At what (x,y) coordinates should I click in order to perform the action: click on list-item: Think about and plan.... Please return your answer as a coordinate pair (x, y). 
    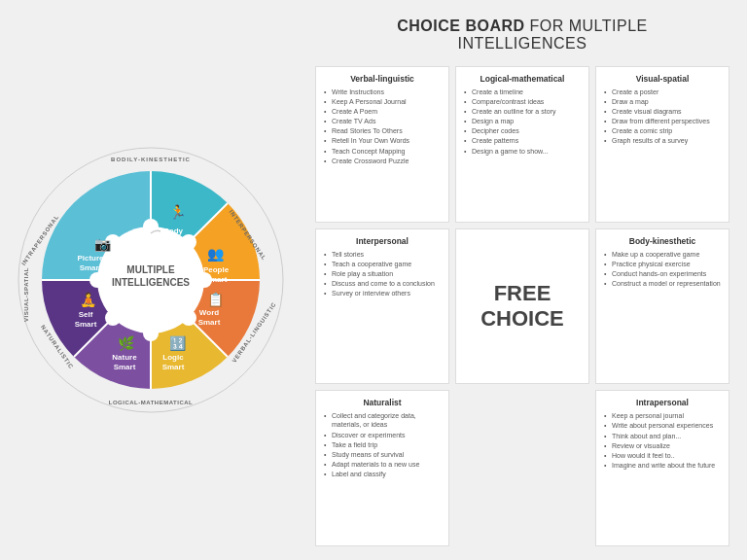
    Looking at the image, I should click on (662, 436).